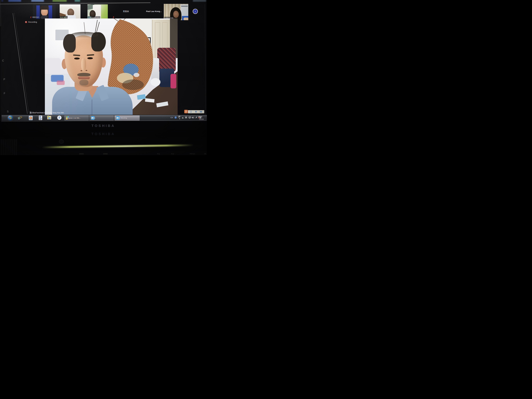  I want to click on taskbar-button-label: Windows Live Me..., so click(73, 118).